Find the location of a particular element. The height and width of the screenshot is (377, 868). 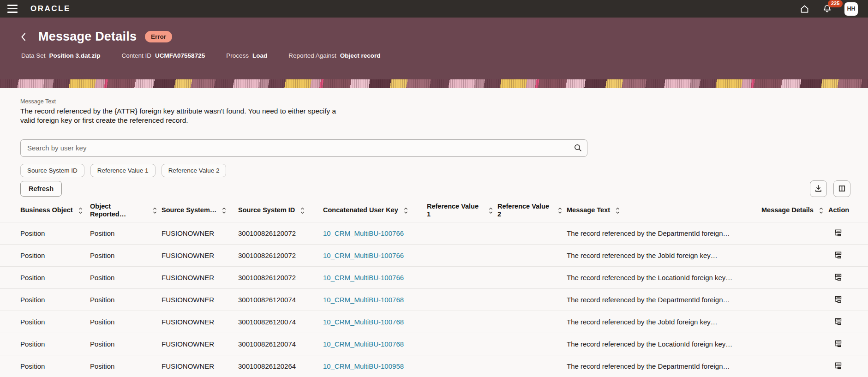

hamburger-menu-icon is located at coordinates (12, 9).